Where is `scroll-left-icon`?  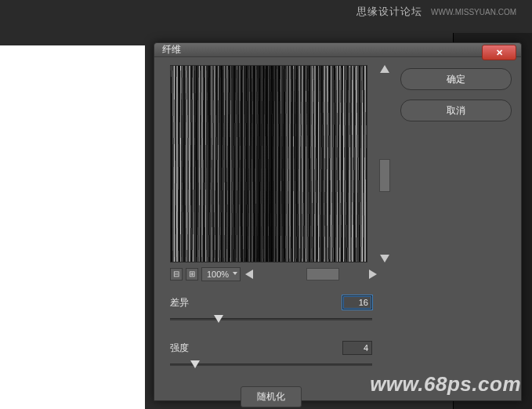 scroll-left-icon is located at coordinates (249, 274).